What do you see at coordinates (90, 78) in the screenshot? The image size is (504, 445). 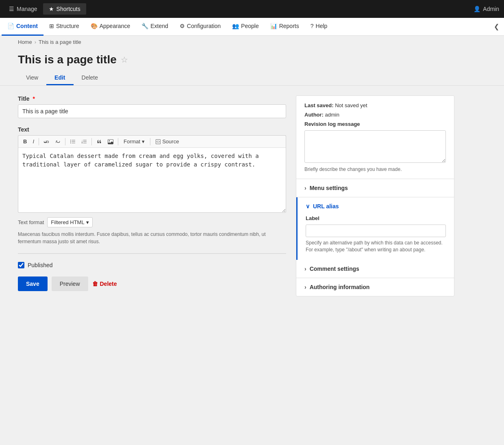 I see `tab-delete: Delete` at bounding box center [90, 78].